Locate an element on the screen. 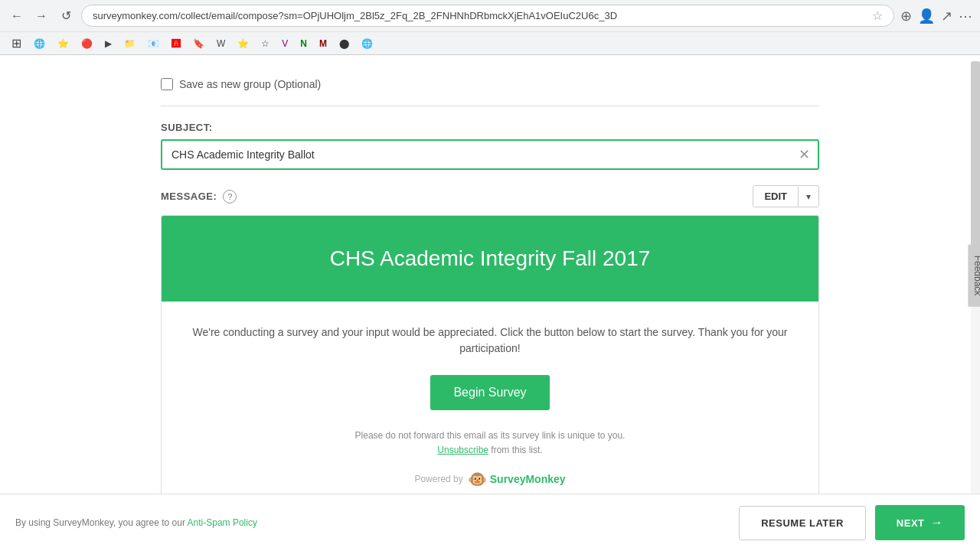  bookmark-6: 📧 is located at coordinates (153, 44).